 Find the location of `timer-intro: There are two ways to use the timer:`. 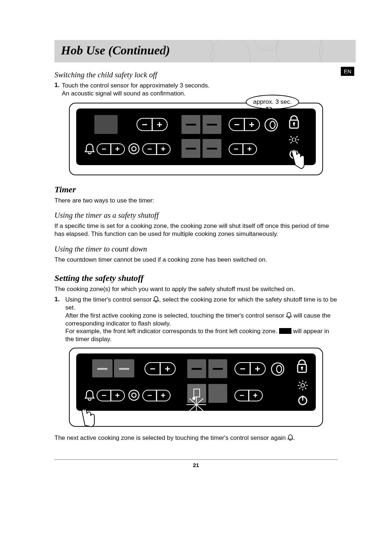

timer-intro: There are two ways to use the timer: is located at coordinates (196, 201).